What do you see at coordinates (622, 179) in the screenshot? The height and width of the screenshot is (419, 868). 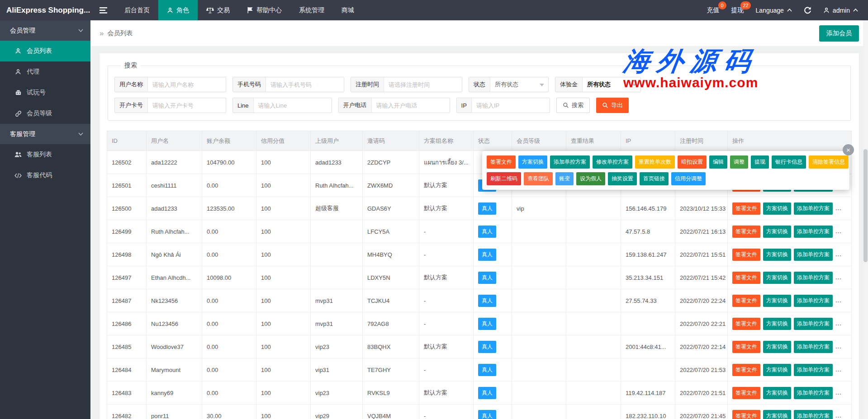 I see `popup-action-button: 抽奖设置` at bounding box center [622, 179].